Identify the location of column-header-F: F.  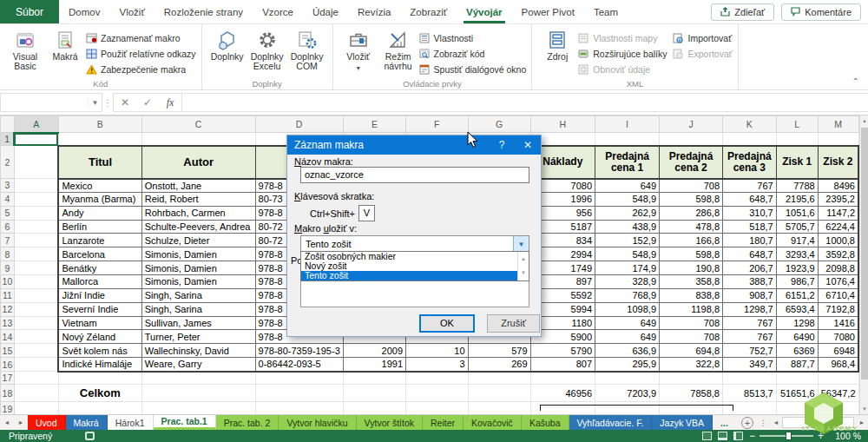
(437, 125).